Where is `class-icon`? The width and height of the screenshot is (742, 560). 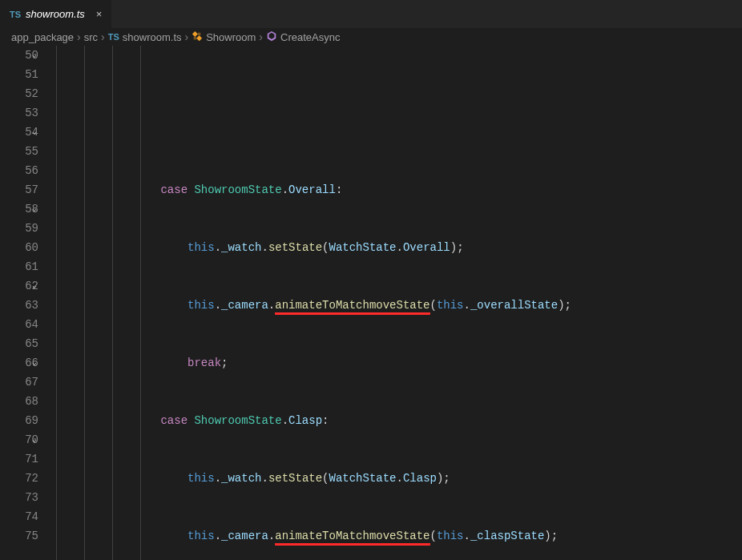 class-icon is located at coordinates (197, 37).